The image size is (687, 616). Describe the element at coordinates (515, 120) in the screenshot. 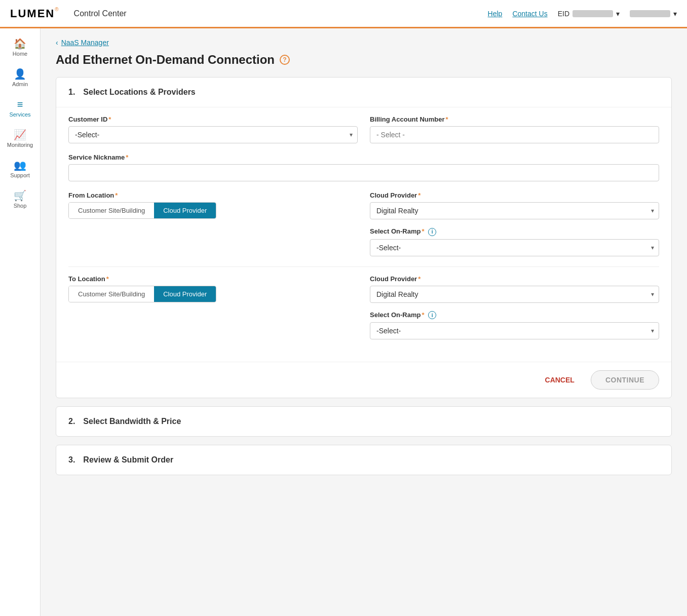

I see `billing-account-label: Billing Account Number*` at that location.